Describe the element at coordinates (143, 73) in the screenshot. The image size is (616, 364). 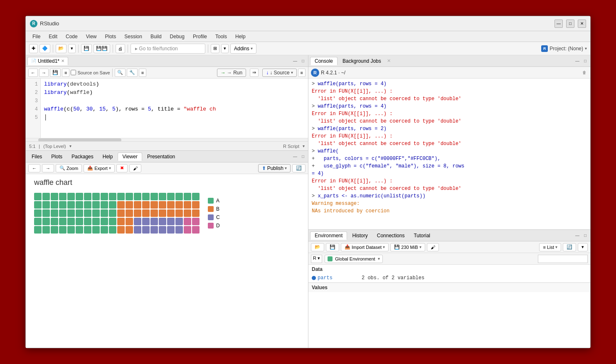
I see `format-button: ≡` at that location.